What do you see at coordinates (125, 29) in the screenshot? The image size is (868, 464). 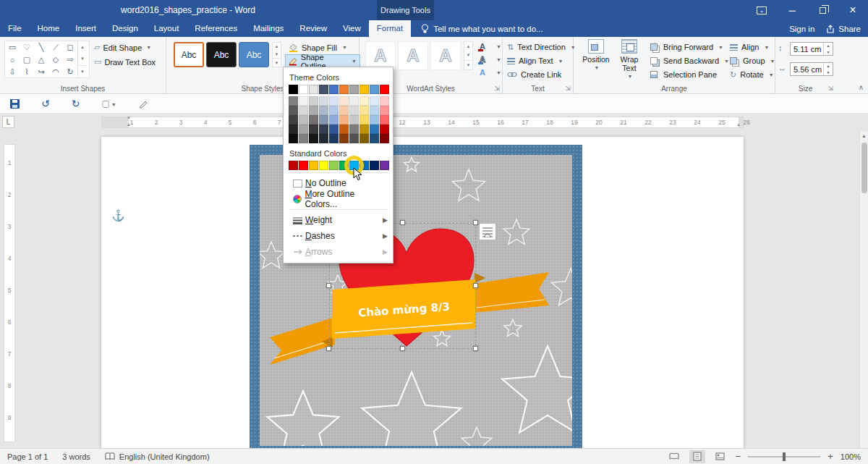 I see `tab-design: Design` at bounding box center [125, 29].